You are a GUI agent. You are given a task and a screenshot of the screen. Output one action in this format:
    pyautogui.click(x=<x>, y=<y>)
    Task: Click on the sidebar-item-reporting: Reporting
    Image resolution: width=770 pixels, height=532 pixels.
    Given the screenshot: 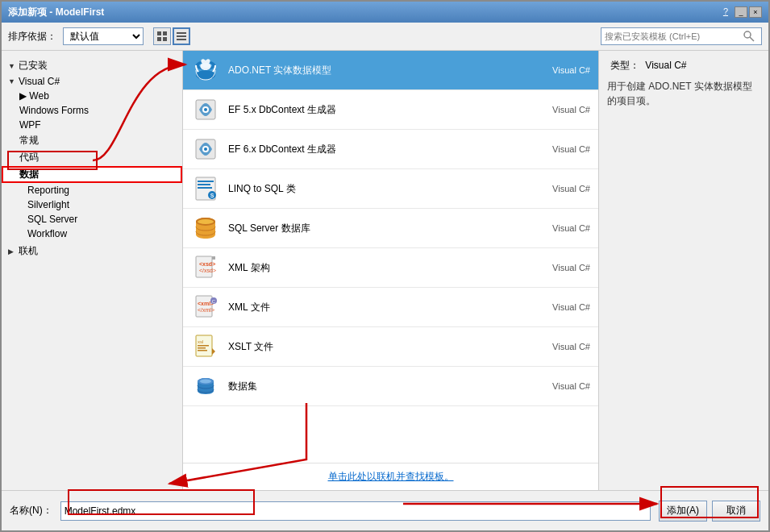 What is the action you would take?
    pyautogui.click(x=92, y=190)
    